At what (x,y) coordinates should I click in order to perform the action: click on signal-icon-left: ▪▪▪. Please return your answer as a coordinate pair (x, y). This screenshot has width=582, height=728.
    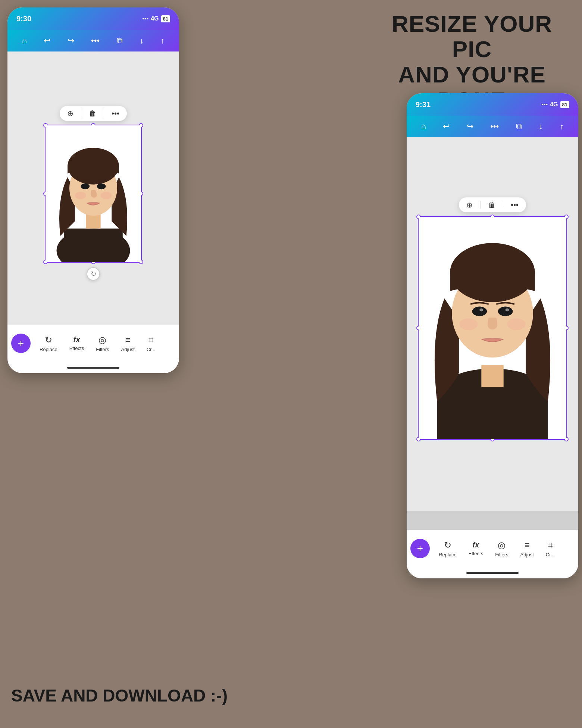
    Looking at the image, I should click on (146, 19).